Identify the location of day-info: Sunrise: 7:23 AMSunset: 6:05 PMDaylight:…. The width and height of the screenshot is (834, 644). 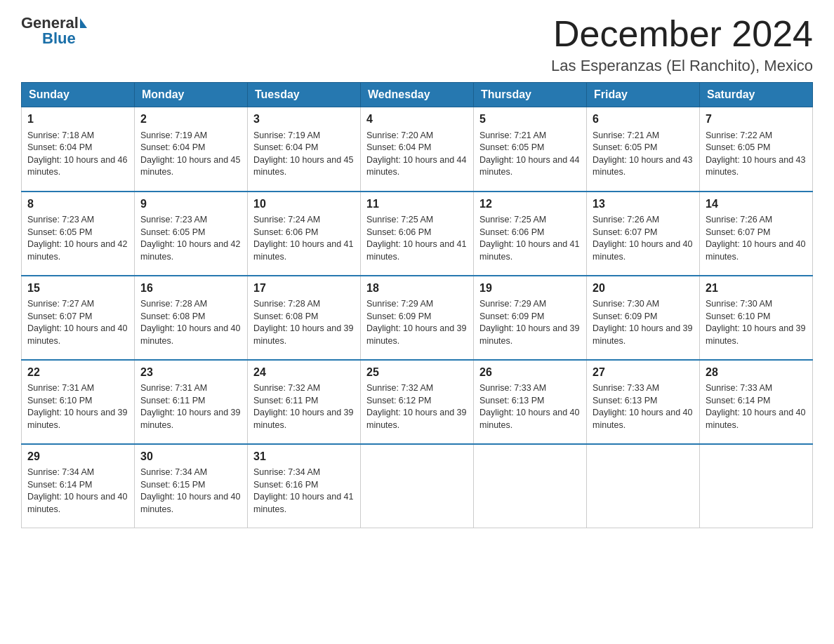
(191, 239).